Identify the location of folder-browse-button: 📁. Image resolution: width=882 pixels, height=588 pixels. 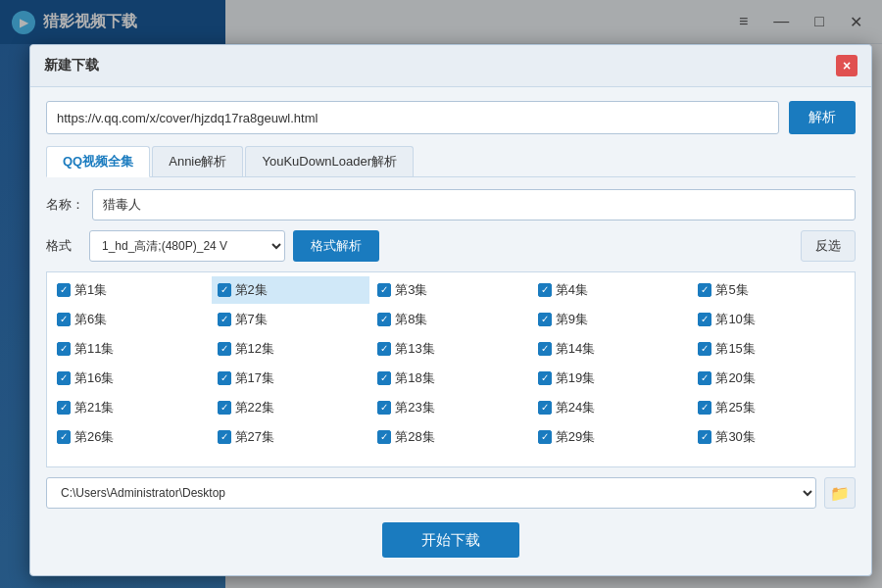
(840, 493).